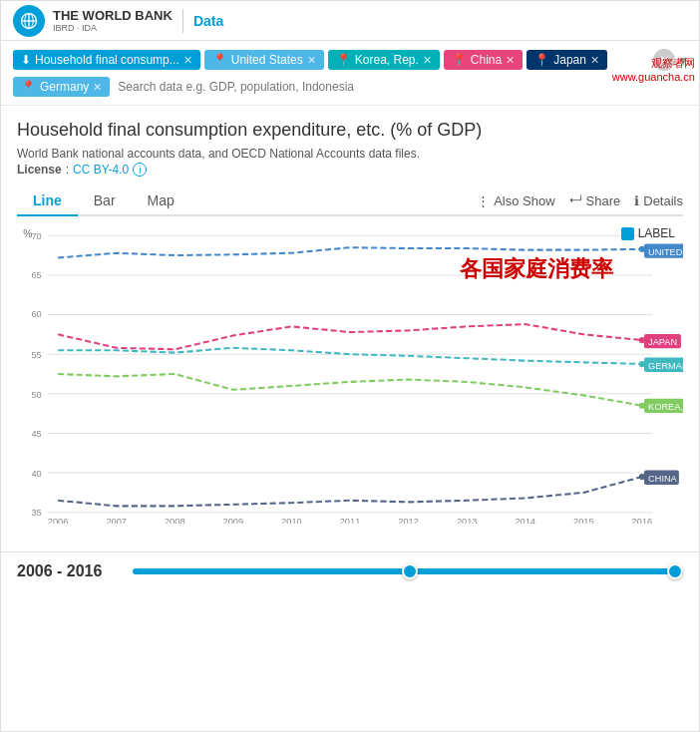 This screenshot has height=732, width=700. What do you see at coordinates (291, 521) in the screenshot?
I see `svg-text: 2010` at bounding box center [291, 521].